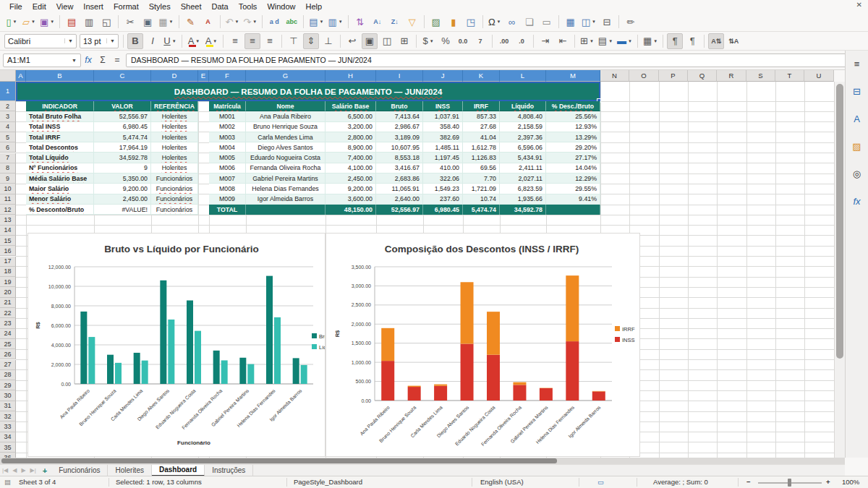  What do you see at coordinates (650, 41) in the screenshot?
I see `conditional-formatting-button: ▦▼` at bounding box center [650, 41].